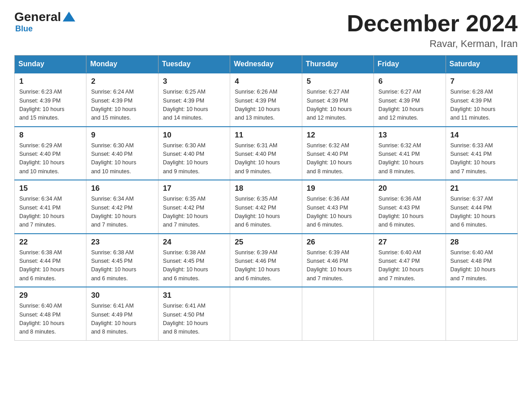 This screenshot has height=411, width=532. I want to click on calendar-cell: 21Sunrise: 6:37 AMSunset: 4:44 PMDayligh…, so click(481, 207).